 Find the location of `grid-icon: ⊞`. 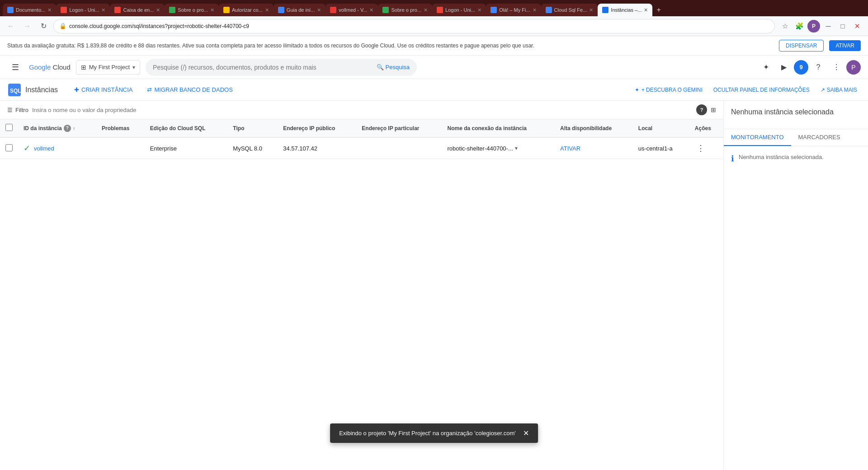

grid-icon: ⊞ is located at coordinates (84, 67).